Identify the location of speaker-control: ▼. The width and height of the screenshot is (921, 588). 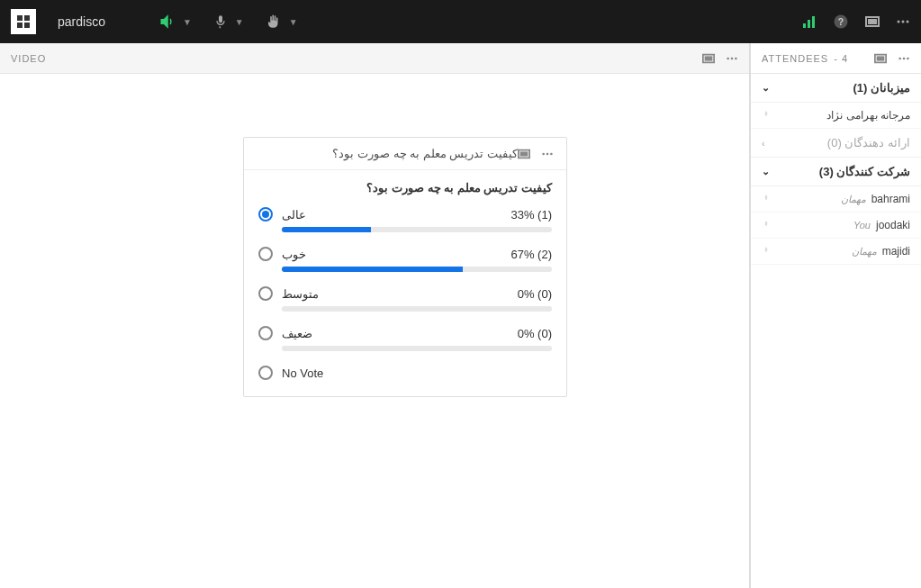
(176, 22).